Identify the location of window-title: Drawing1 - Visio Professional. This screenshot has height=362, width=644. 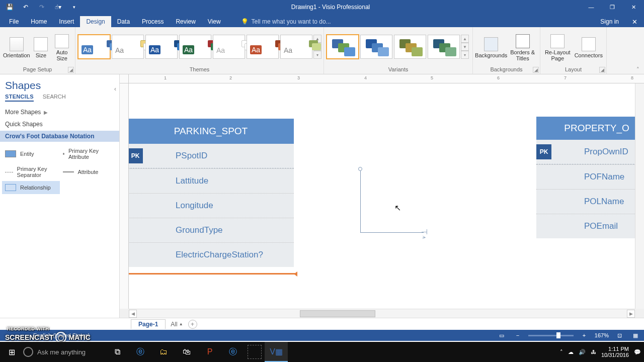
(331, 7).